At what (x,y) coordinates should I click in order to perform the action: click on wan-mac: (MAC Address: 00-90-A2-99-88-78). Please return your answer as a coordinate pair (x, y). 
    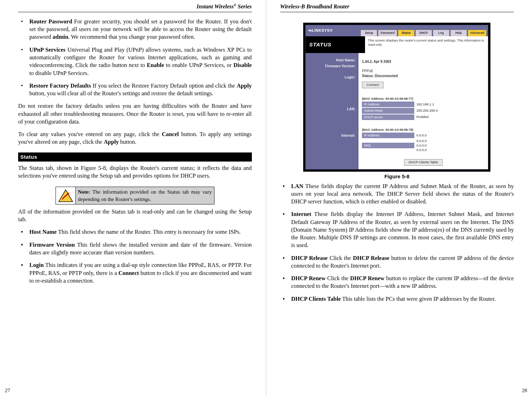
    Looking at the image, I should click on (423, 130).